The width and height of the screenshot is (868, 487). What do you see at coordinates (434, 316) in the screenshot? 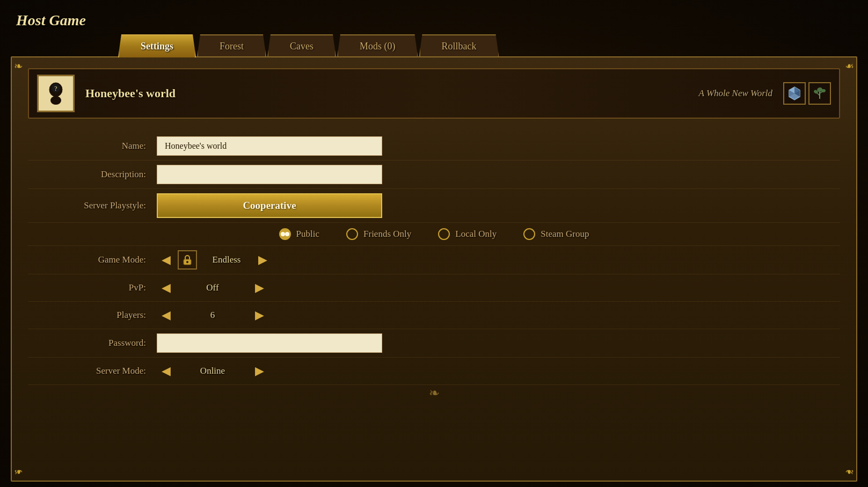
I see `players-row: Players: ◀ 6 ▶` at bounding box center [434, 316].